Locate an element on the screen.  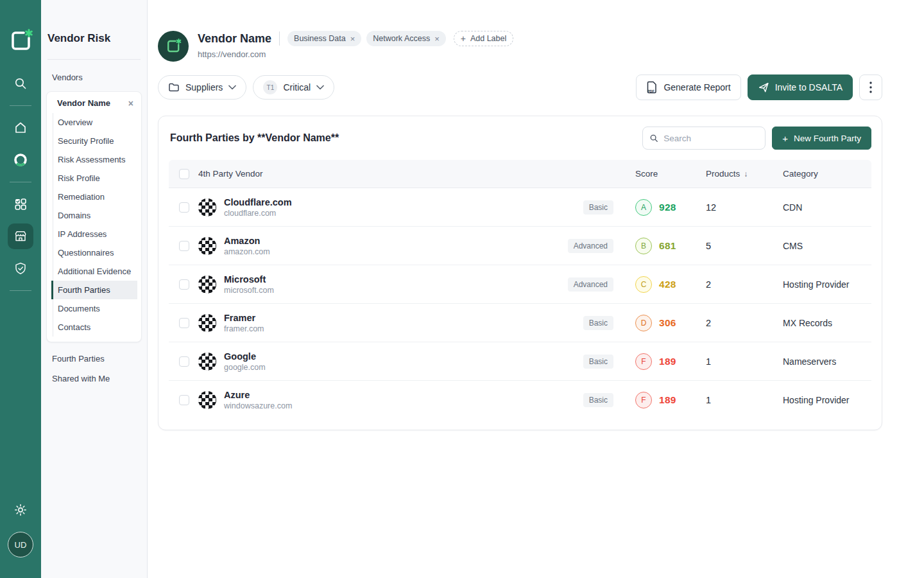
table-row: Framer framer.com Basic D 306 2 MX Recor… is located at coordinates (520, 323).